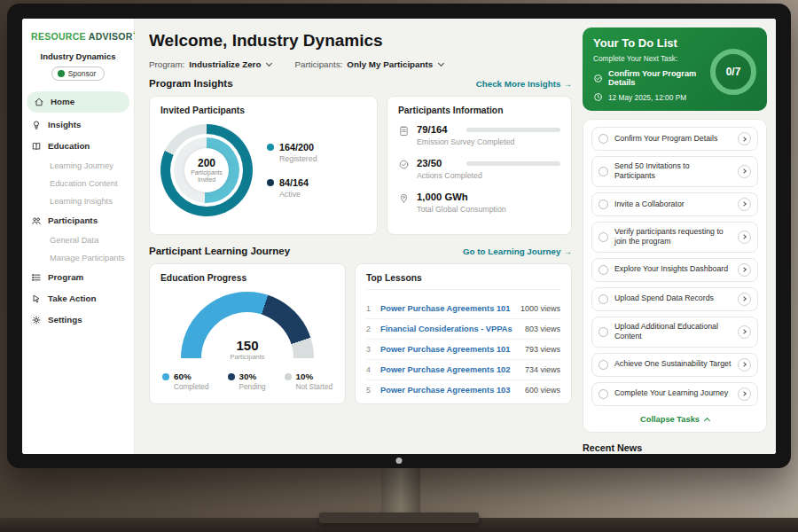 The image size is (798, 532). Describe the element at coordinates (489, 209) in the screenshot. I see `info-label: Total Global Consumption` at that location.